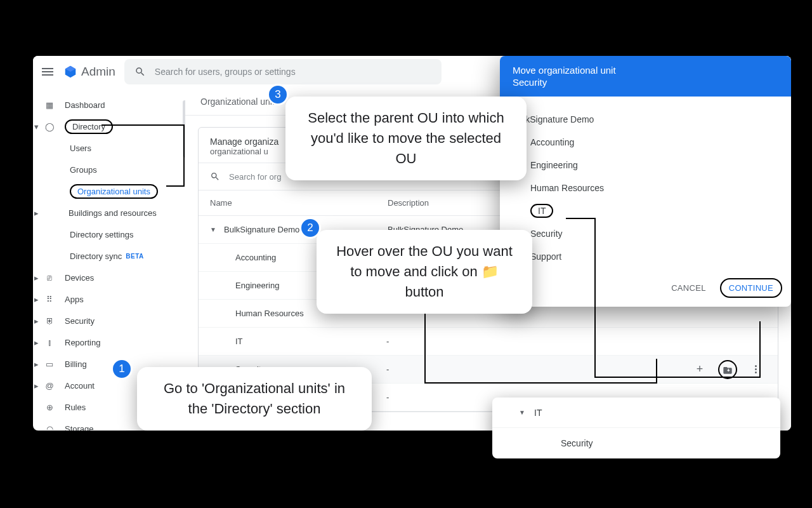 This screenshot has height=508, width=812. What do you see at coordinates (728, 370) in the screenshot?
I see `move-button` at bounding box center [728, 370].